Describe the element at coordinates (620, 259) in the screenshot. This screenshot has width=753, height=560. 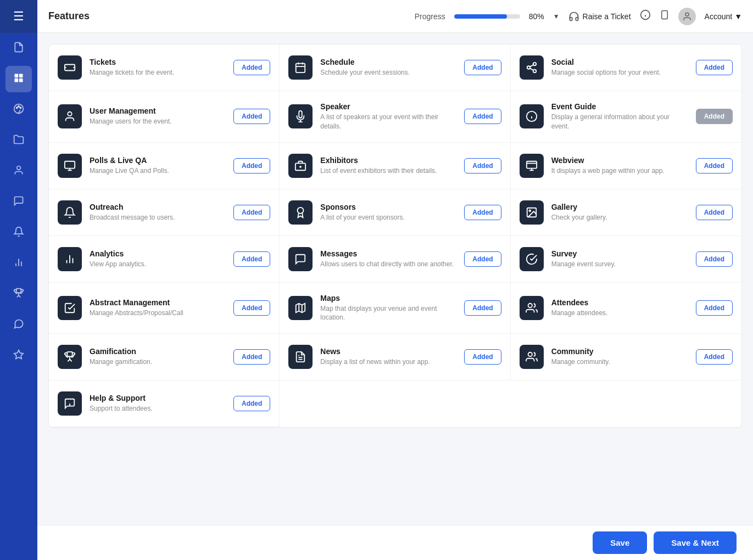
I see `feature-info-survey: Survey Manage event survey.` at that location.